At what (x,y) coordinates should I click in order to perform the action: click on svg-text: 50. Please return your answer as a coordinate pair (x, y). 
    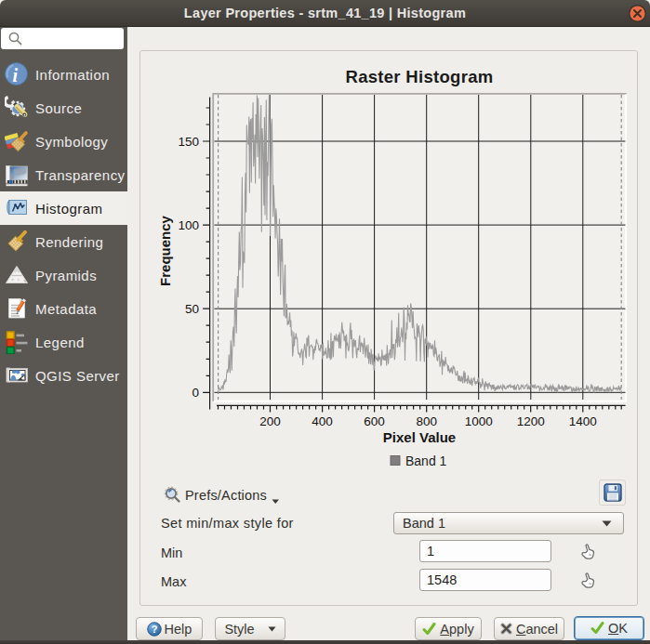
    Looking at the image, I should click on (192, 309).